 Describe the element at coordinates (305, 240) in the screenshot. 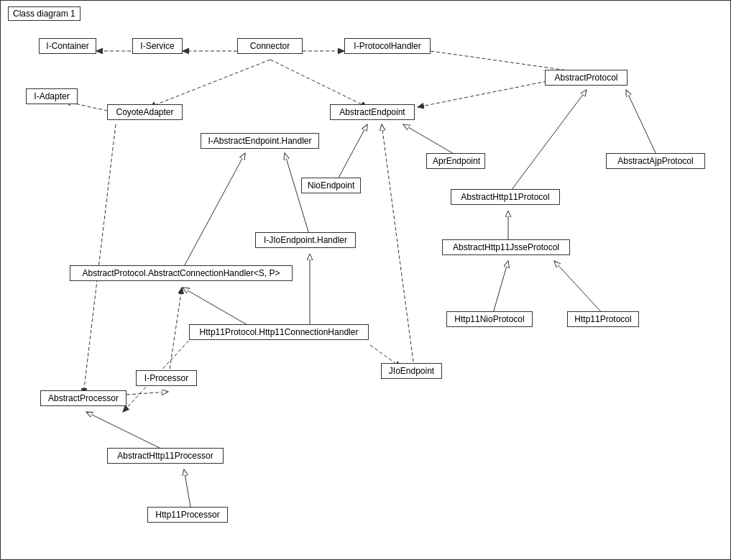

I see `box-i-jioendpoint-handler: I-JIoEndpoint.Handler` at that location.